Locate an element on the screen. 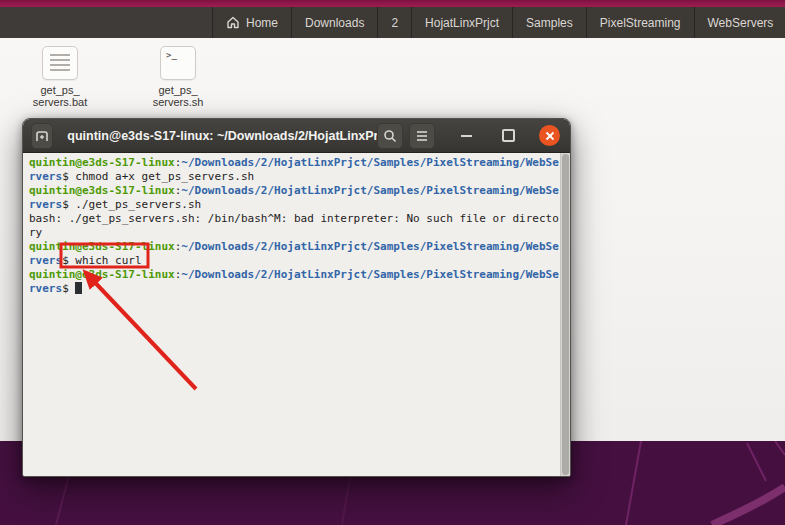 Image resolution: width=785 pixels, height=525 pixels. terminal-text-segment: $ chmod a+x get_ps_servers.sh is located at coordinates (158, 176).